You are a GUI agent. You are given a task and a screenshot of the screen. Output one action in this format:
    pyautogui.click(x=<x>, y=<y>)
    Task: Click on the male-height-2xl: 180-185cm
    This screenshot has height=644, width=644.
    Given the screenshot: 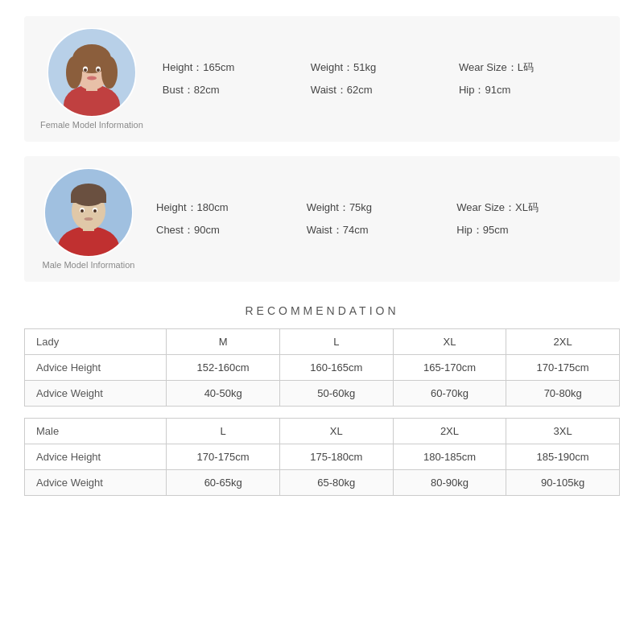 What is the action you would take?
    pyautogui.click(x=449, y=457)
    